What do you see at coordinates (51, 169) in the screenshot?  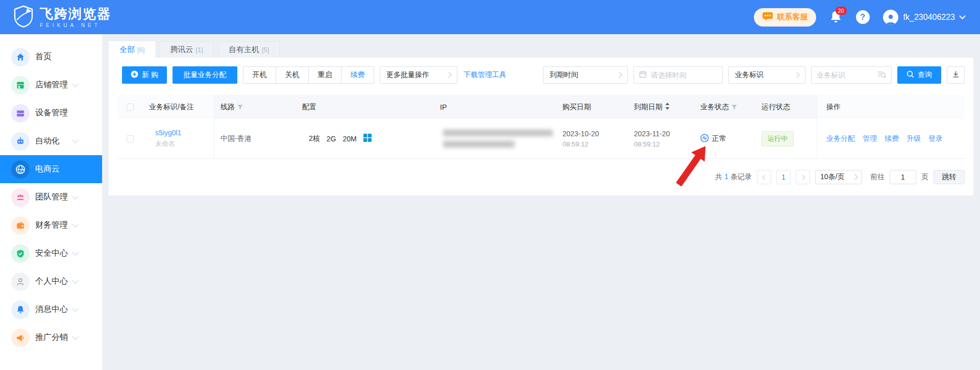 I see `sidebar-item-ecommerce-cloud: 电商云` at bounding box center [51, 169].